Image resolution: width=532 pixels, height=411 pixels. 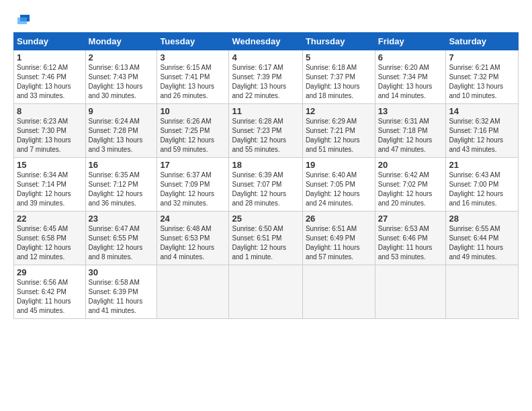 What do you see at coordinates (121, 292) in the screenshot?
I see `calendar-cell: 30Sunrise: 6:58 AM Sunset: 6:39 PM Dayli…` at bounding box center [121, 292].